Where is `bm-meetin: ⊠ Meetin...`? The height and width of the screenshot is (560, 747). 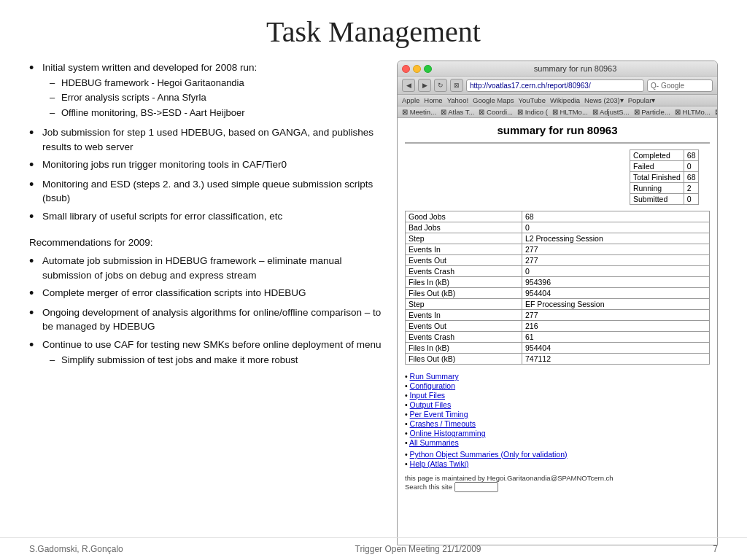 bm-meetin: ⊠ Meetin... is located at coordinates (419, 112).